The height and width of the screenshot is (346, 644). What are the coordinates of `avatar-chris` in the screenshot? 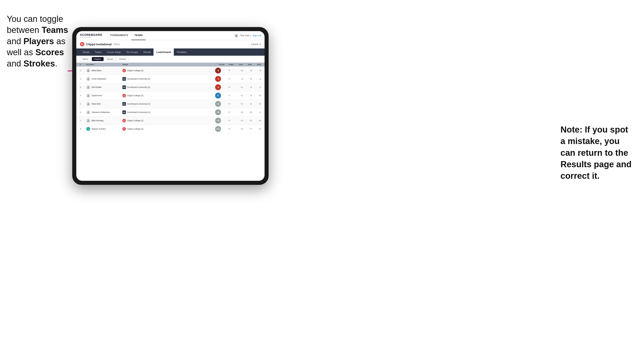 It's located at (88, 79).